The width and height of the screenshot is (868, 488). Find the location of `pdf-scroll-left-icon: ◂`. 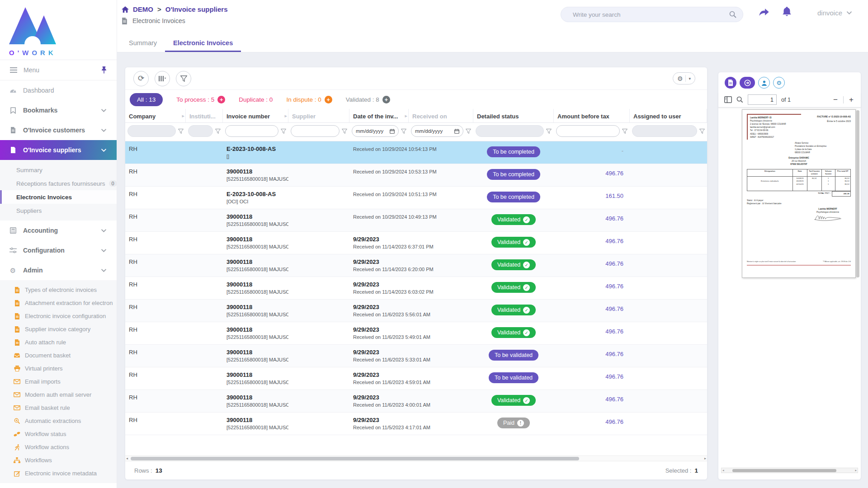

pdf-scroll-left-icon: ◂ is located at coordinates (723, 470).